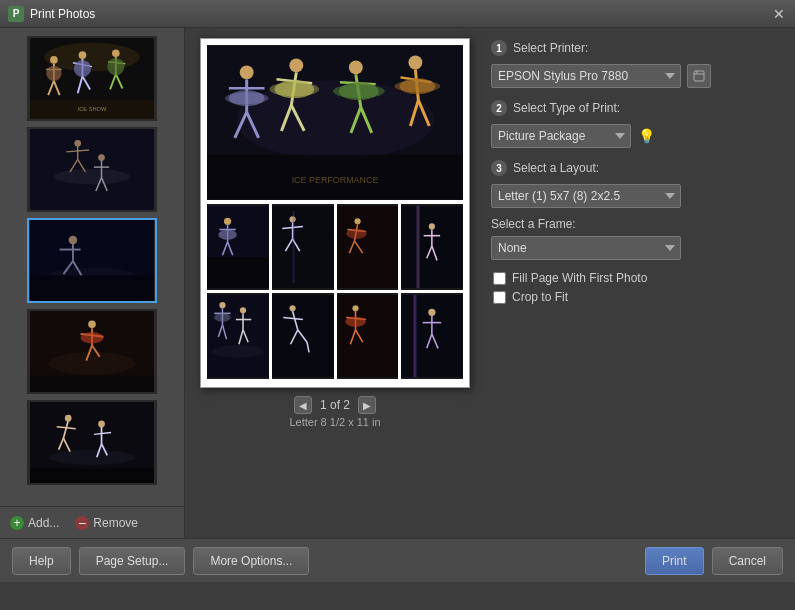 This screenshot has width=795, height=610. I want to click on printer-settings-button, so click(699, 76).